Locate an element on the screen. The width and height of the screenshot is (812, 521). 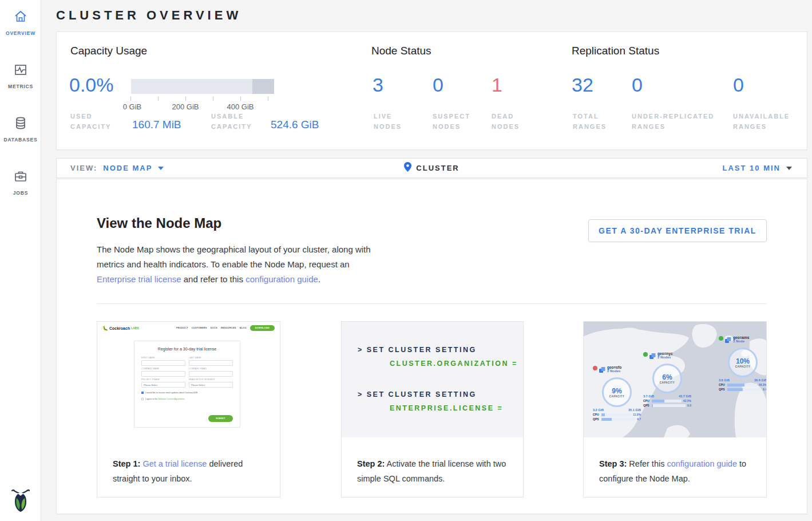
page-title: CLUSTER OVERVIEW is located at coordinates (149, 15).